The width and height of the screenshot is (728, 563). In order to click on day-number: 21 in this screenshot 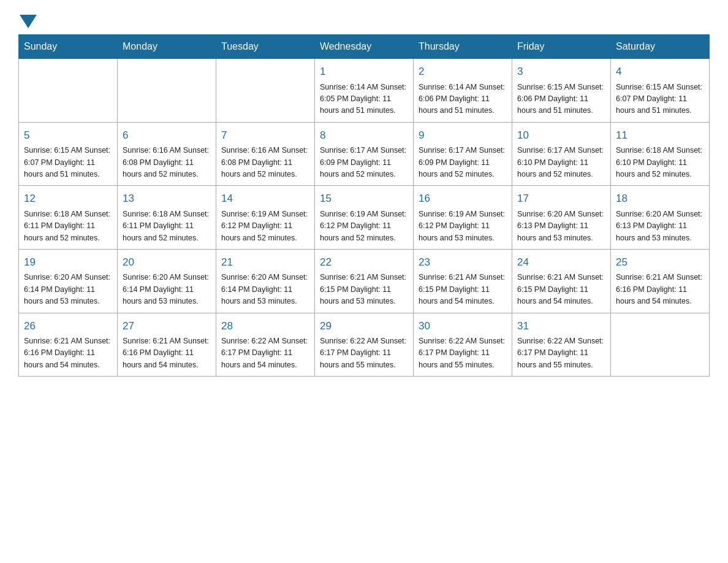, I will do `click(265, 262)`.